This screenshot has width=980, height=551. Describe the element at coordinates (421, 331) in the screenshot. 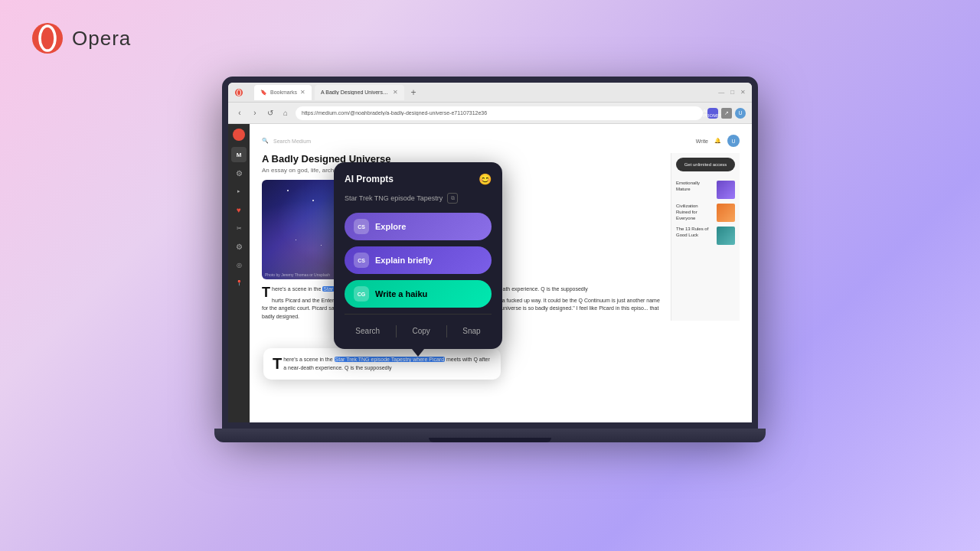

I see `copy-action-button: Copy` at that location.